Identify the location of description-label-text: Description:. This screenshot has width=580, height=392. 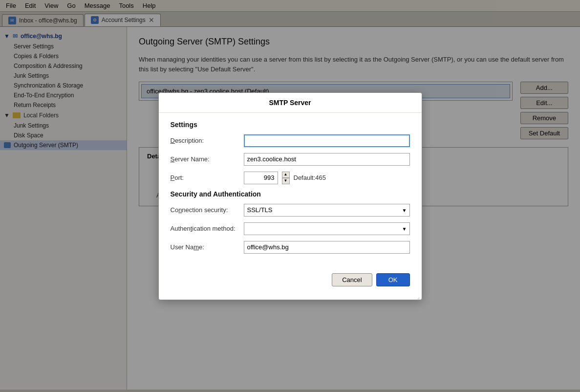
(188, 141).